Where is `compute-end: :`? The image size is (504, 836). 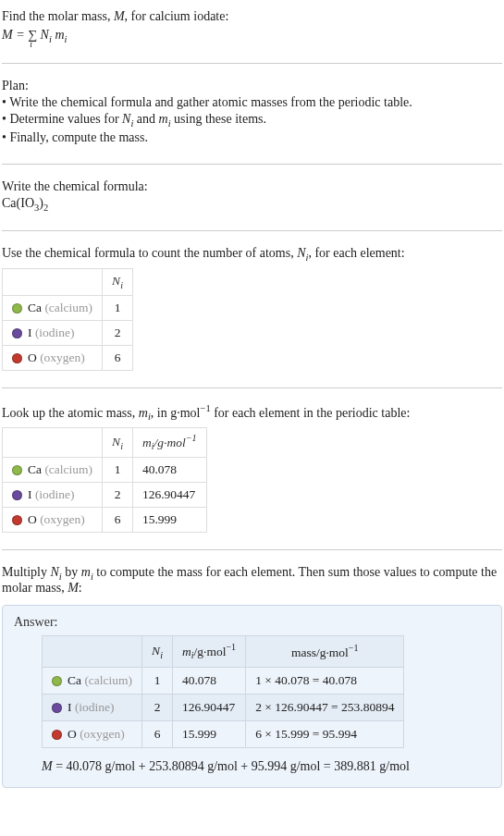 compute-end: : is located at coordinates (80, 588).